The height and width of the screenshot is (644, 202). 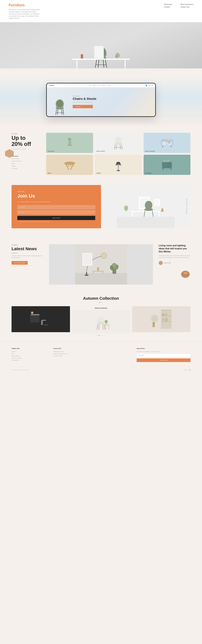 I want to click on side-menu: Accessories Chairs & Stools Sofas & armc…, so click(x=26, y=162).